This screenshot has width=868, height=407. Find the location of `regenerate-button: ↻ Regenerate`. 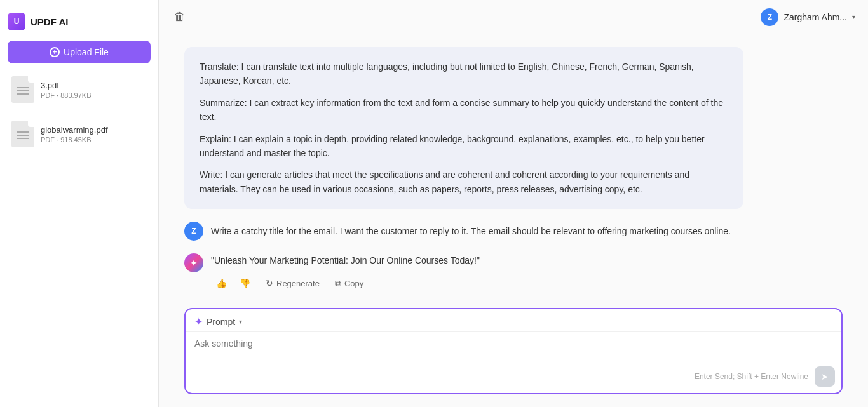

regenerate-button: ↻ Regenerate is located at coordinates (292, 283).